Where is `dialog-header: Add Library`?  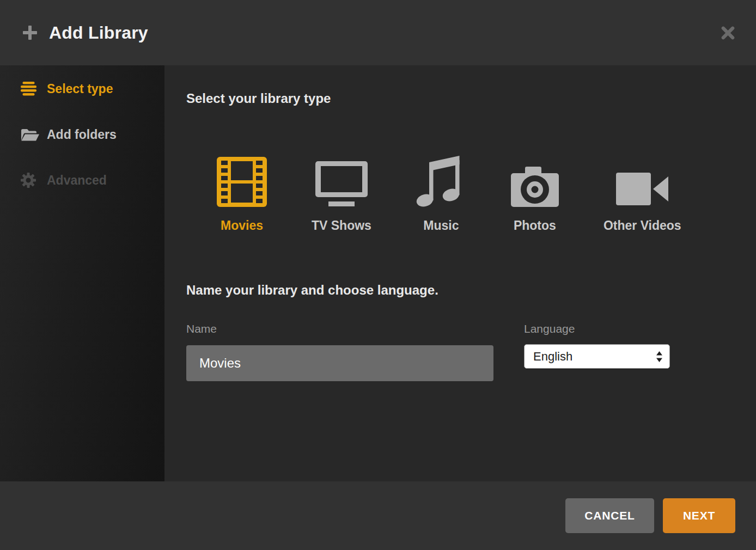 dialog-header: Add Library is located at coordinates (378, 33).